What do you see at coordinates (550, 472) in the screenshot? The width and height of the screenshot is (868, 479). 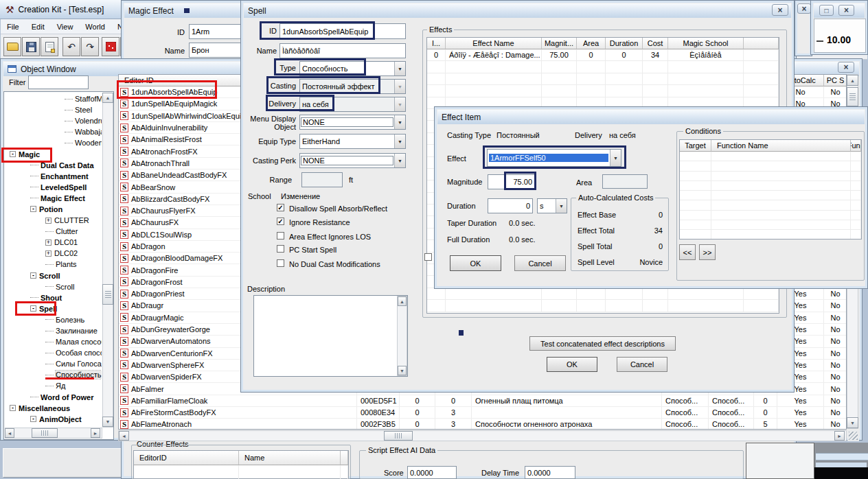 I see `delay-time-input: 0.0000` at bounding box center [550, 472].